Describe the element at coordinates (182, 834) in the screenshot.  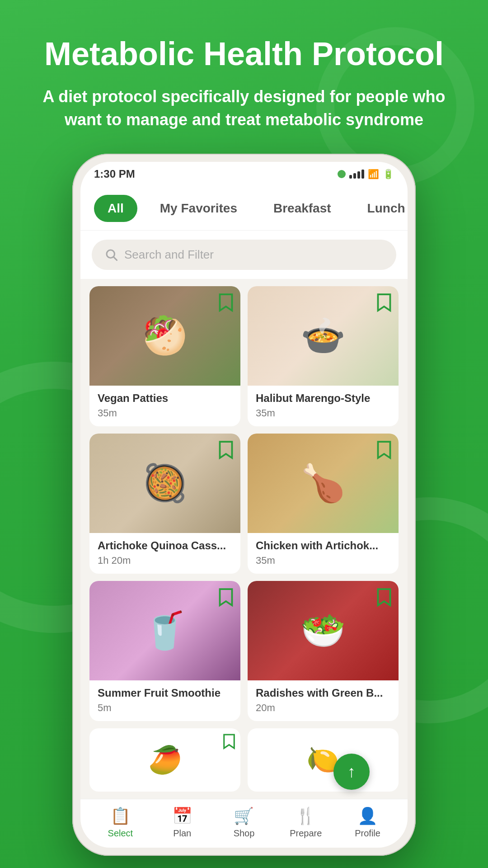
I see `nav-plan-label: Plan` at that location.